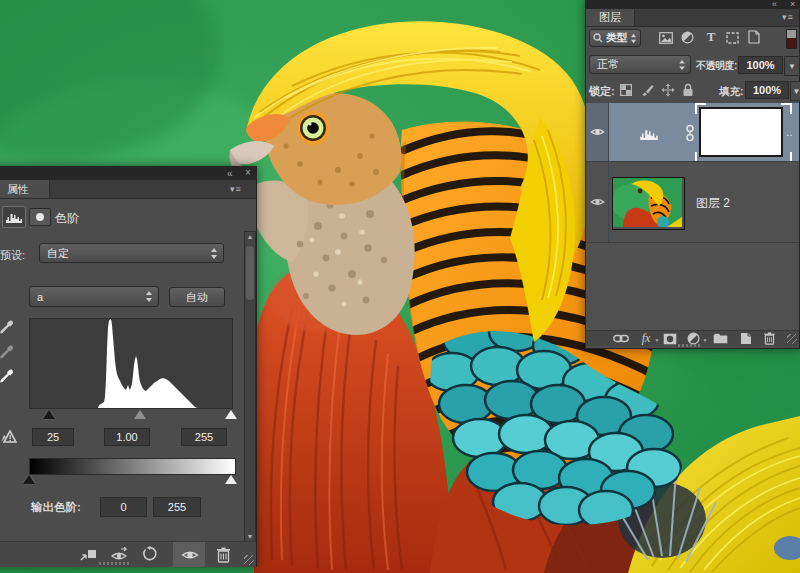  What do you see at coordinates (610, 17) in the screenshot?
I see `tab-layers-label: 图层` at bounding box center [610, 17].